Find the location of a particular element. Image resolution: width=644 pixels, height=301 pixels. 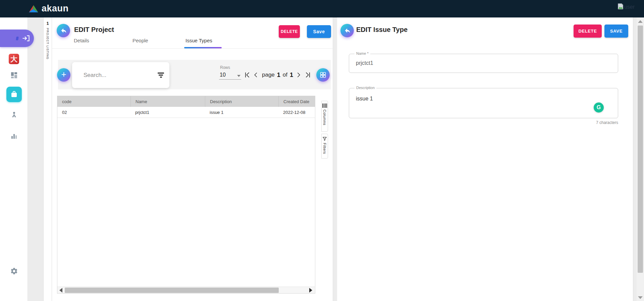

description-field-value: issue 1 is located at coordinates (364, 99).